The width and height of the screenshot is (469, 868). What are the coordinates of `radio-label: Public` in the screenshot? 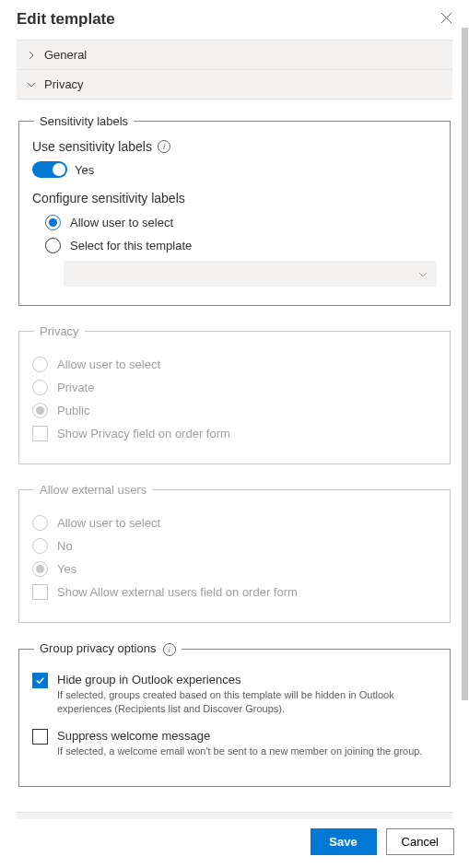 It's located at (74, 411).